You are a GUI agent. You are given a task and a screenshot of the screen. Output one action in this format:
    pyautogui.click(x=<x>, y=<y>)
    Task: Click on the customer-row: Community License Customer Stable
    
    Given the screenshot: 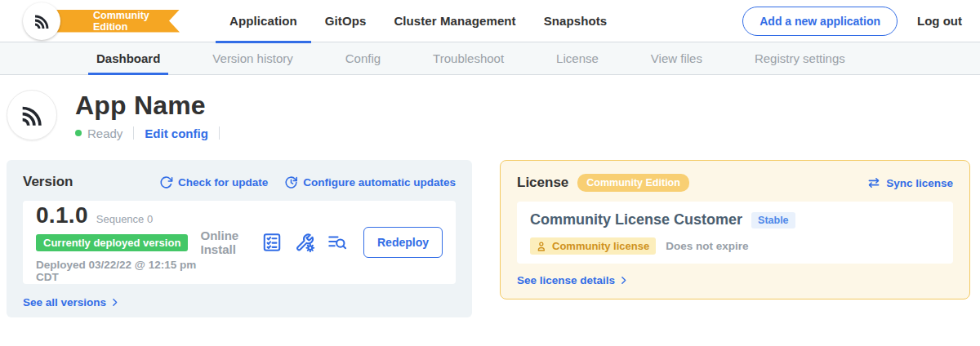 What is the action you would take?
    pyautogui.click(x=735, y=220)
    